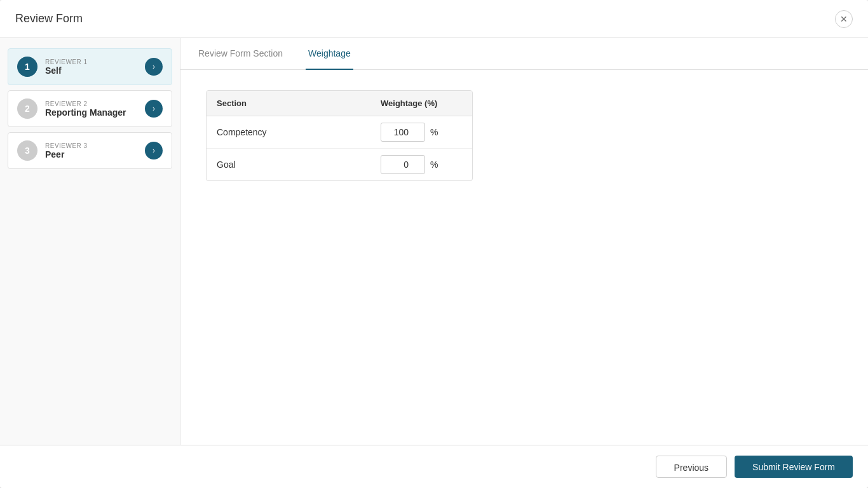 This screenshot has height=488, width=868. Describe the element at coordinates (339, 104) in the screenshot. I see `table-header: Section Weightage (%)` at that location.